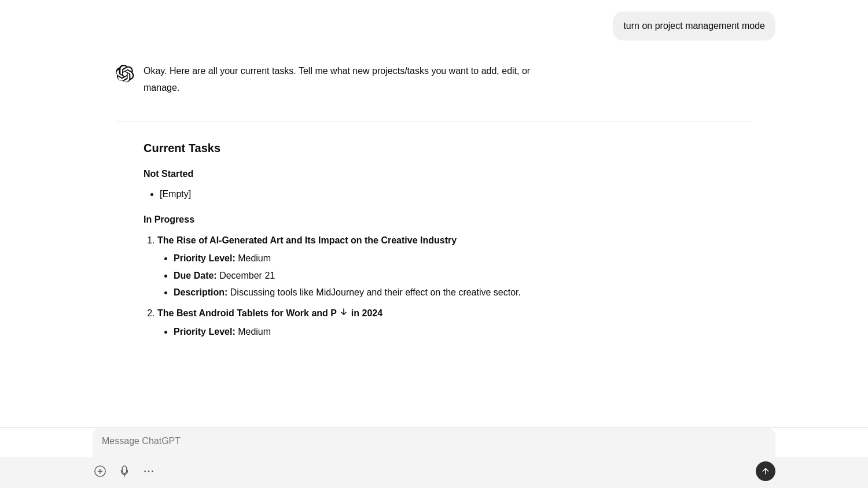  I want to click on task-1-title: The Rise of AI-Generated Art and Its Imp…, so click(307, 241).